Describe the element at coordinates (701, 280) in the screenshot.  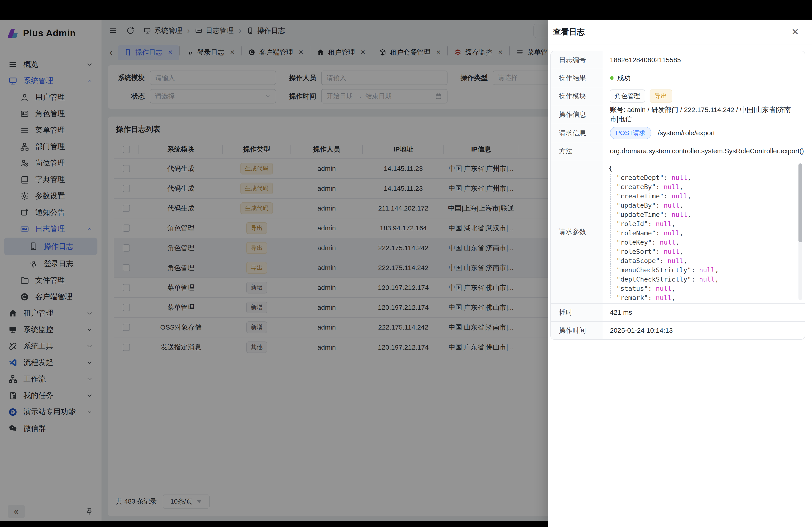
I see `code-line: "deptCheckStrictly": null,` at that location.